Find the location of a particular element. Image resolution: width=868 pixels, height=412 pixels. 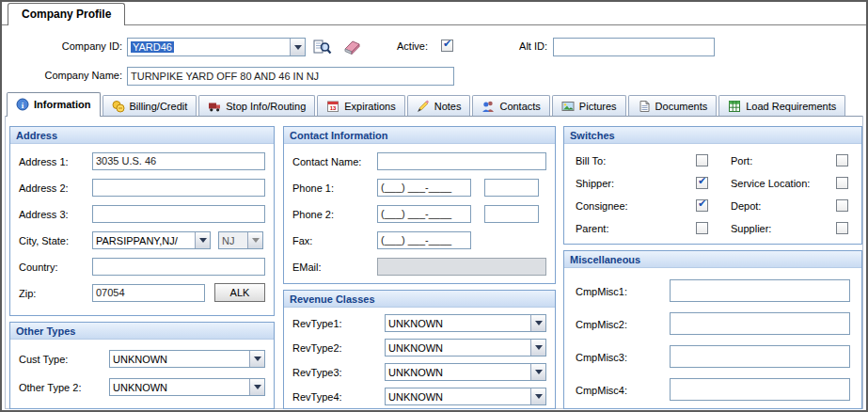

tab-load-requirements: Load Requirements is located at coordinates (782, 105).